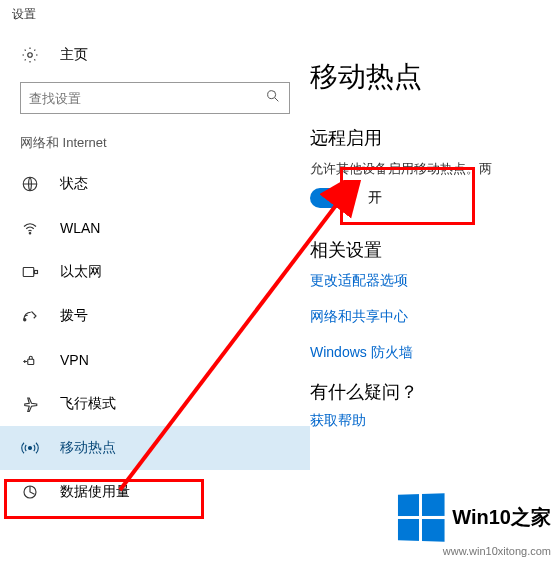 This screenshot has height=561, width=559. Describe the element at coordinates (24, 14) in the screenshot. I see `window-title: 设置` at that location.